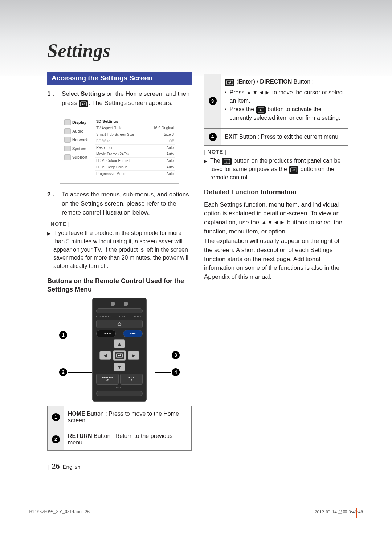  I want to click on settings-row: BD WiseOff, so click(135, 141).